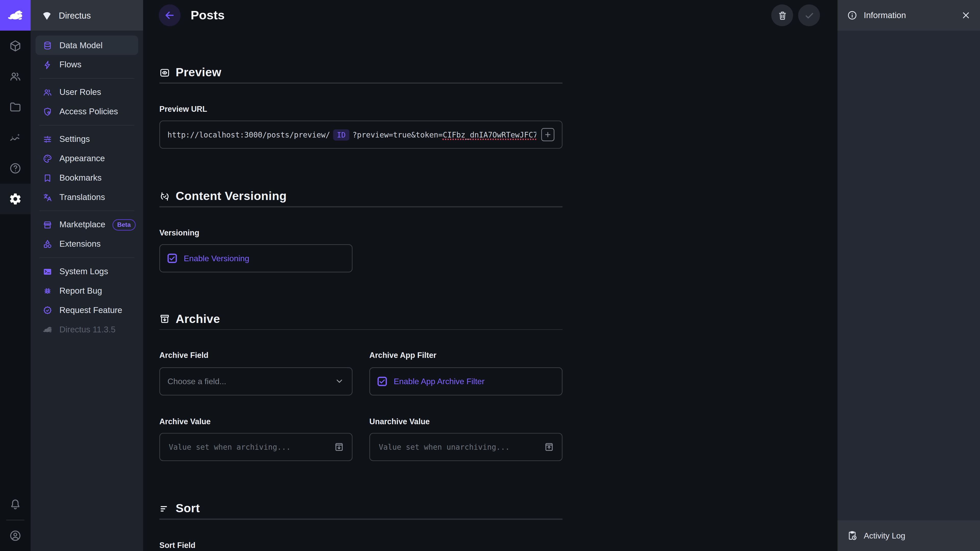 The image size is (980, 551). What do you see at coordinates (15, 535) in the screenshot?
I see `avatar-icon` at bounding box center [15, 535].